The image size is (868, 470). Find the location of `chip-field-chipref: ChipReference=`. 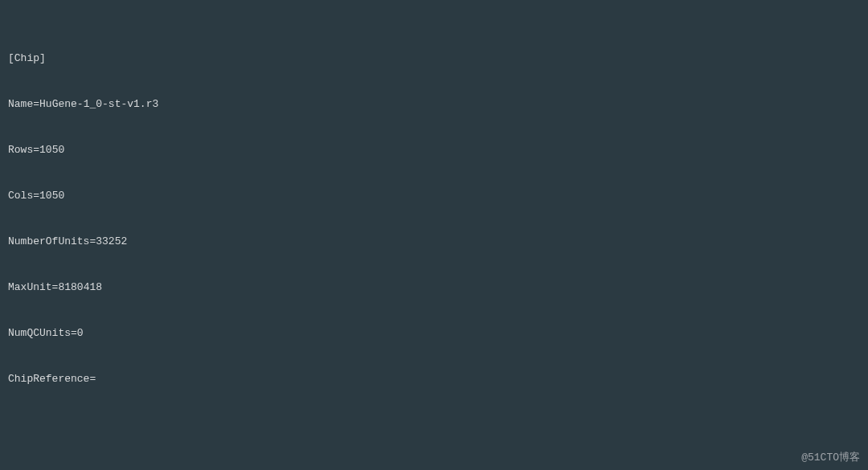

chip-field-chipref: ChipReference= is located at coordinates (434, 379).